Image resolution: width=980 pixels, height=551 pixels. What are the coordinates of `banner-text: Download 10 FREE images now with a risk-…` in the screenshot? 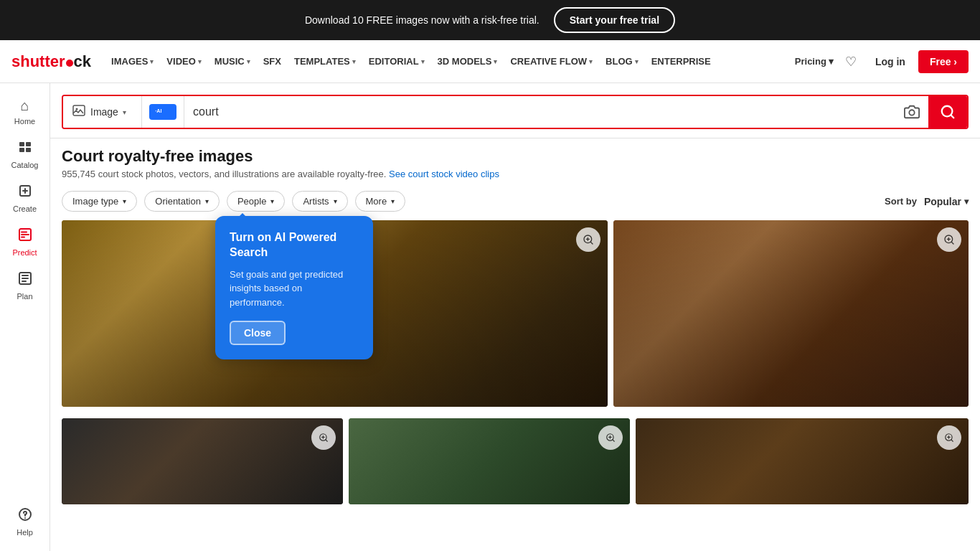 It's located at (422, 20).